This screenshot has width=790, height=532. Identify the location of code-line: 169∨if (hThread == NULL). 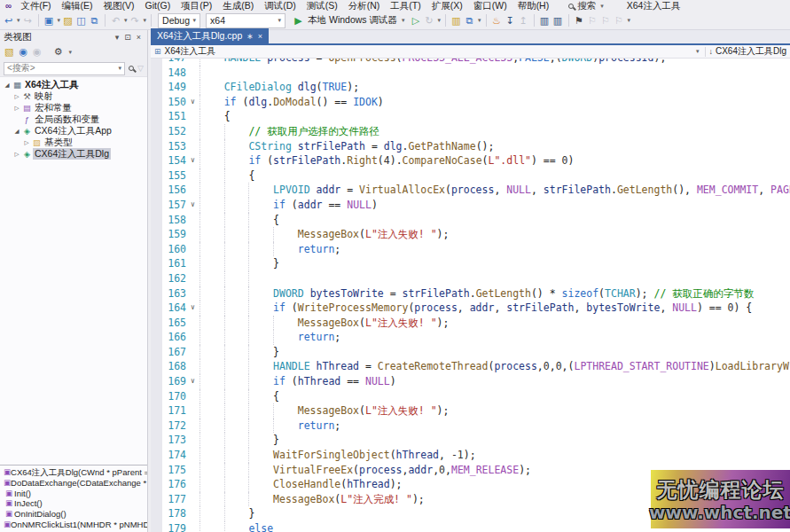
(470, 381).